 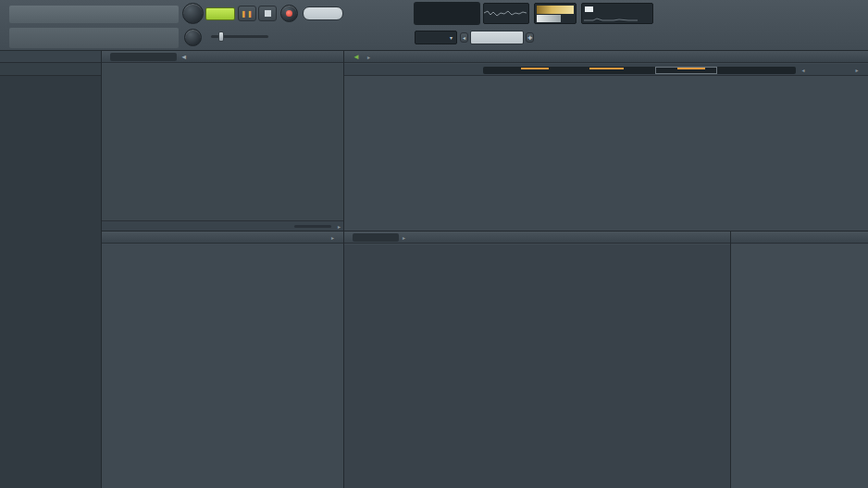 What do you see at coordinates (94, 15) in the screenshot?
I see `menu-bar` at bounding box center [94, 15].